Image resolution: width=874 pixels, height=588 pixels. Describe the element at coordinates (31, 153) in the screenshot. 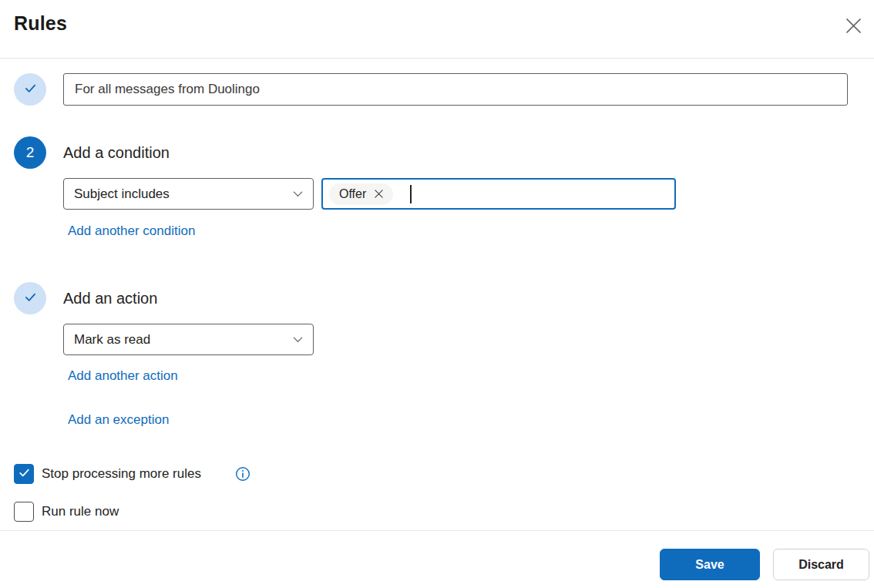

I see `step-number: 2` at that location.